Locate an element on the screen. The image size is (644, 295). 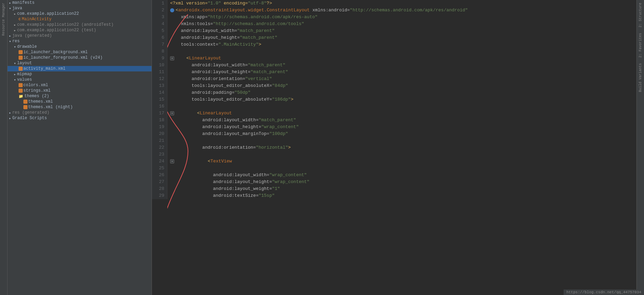
tree-icon-themes: 📁 is located at coordinates (21, 96).